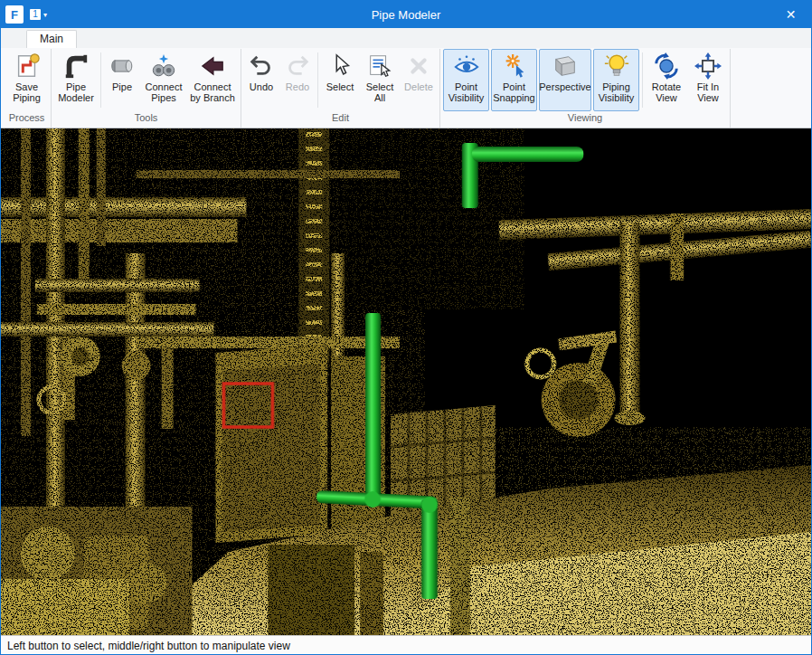 The width and height of the screenshot is (812, 655). Describe the element at coordinates (419, 80) in the screenshot. I see `delete-button: Delete` at that location.